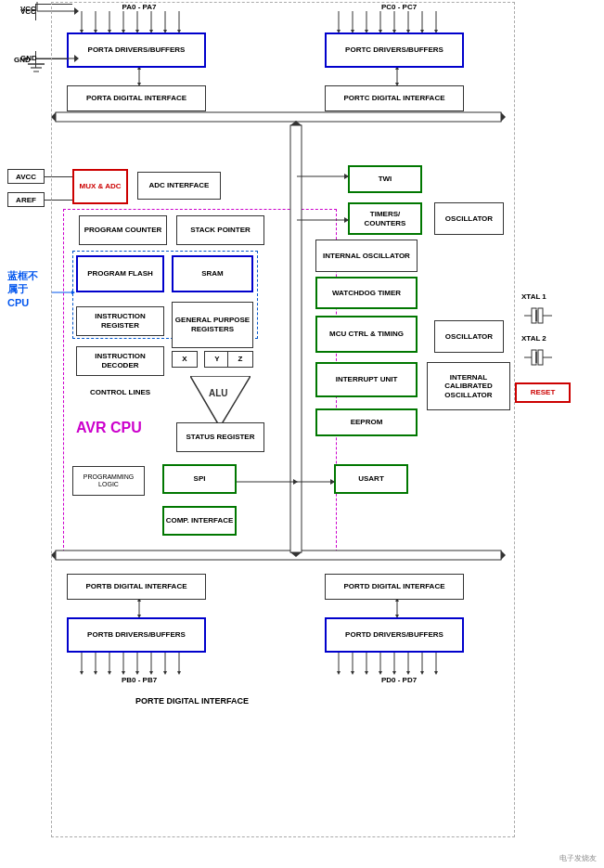  Describe the element at coordinates (543, 357) in the screenshot. I see `xtal2-symbol` at that location.